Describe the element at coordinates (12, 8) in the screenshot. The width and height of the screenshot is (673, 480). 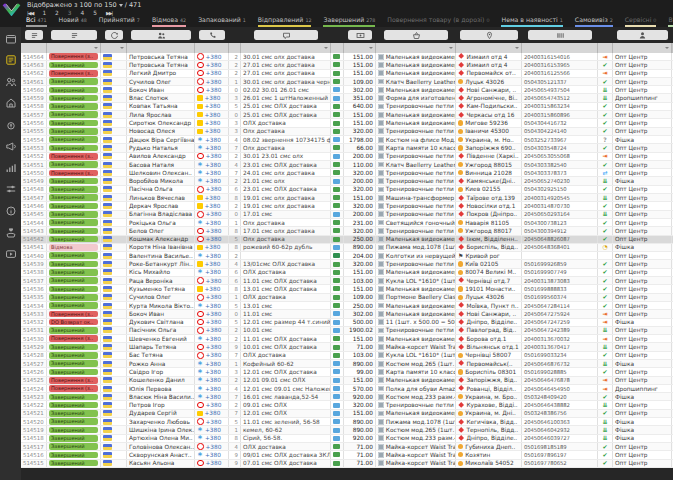
I see `app-logo` at that location.